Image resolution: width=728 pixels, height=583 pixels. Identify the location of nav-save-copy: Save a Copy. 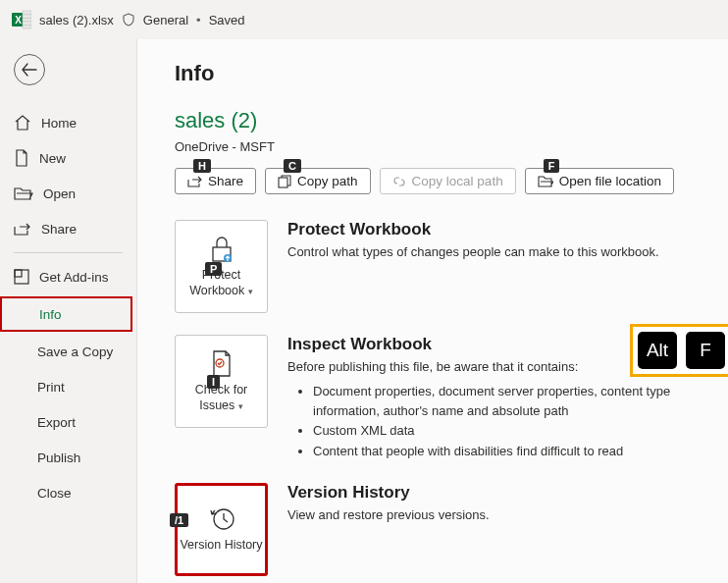
(69, 351).